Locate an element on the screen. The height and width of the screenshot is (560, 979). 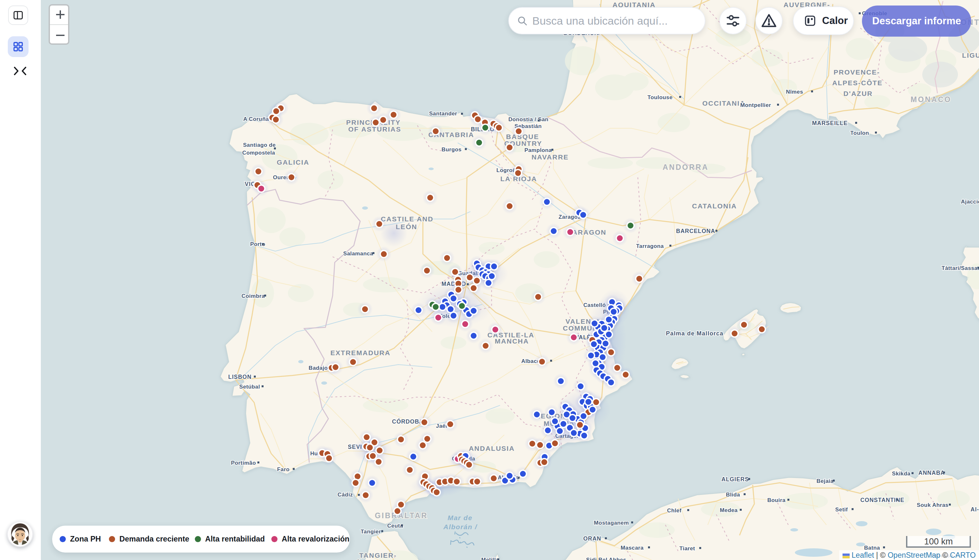
svg-text: Ceuta is located at coordinates (395, 526).